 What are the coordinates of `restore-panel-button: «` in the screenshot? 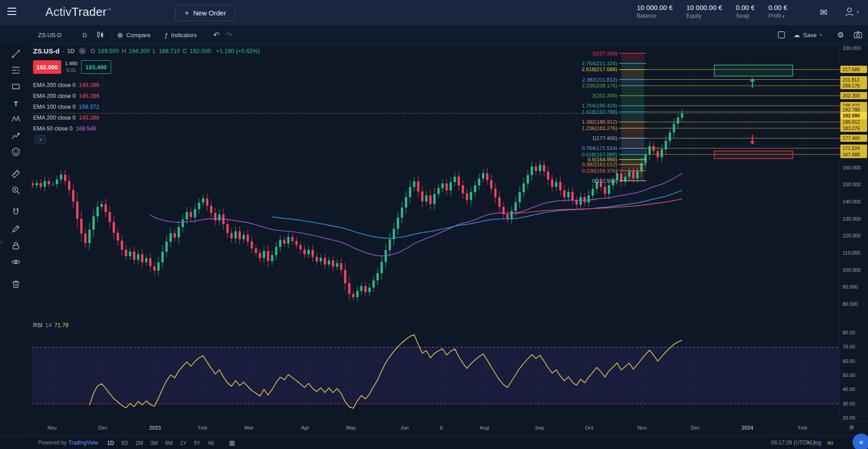 It's located at (860, 441).